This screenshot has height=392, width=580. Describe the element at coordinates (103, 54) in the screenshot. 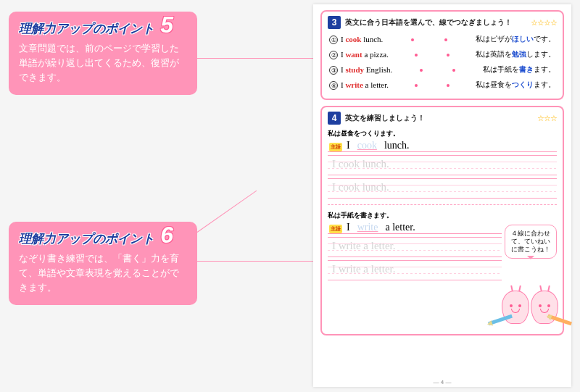

I see `callout-point-5: 理解力アップのポイント 5 文章問題では、前のページで学習した単語が繰り返し出て…` at that location.